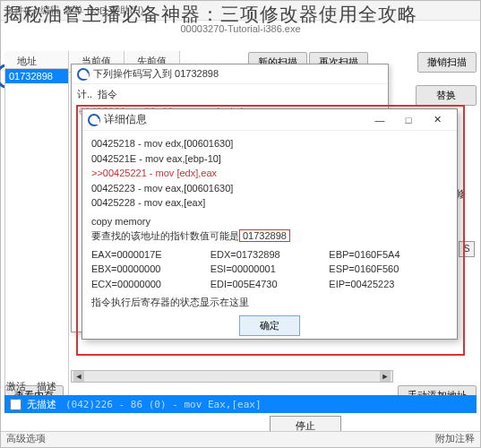 The width and height of the screenshot is (481, 448). Describe the element at coordinates (447, 63) in the screenshot. I see `undo-scan-button: 撤销扫描` at that location.